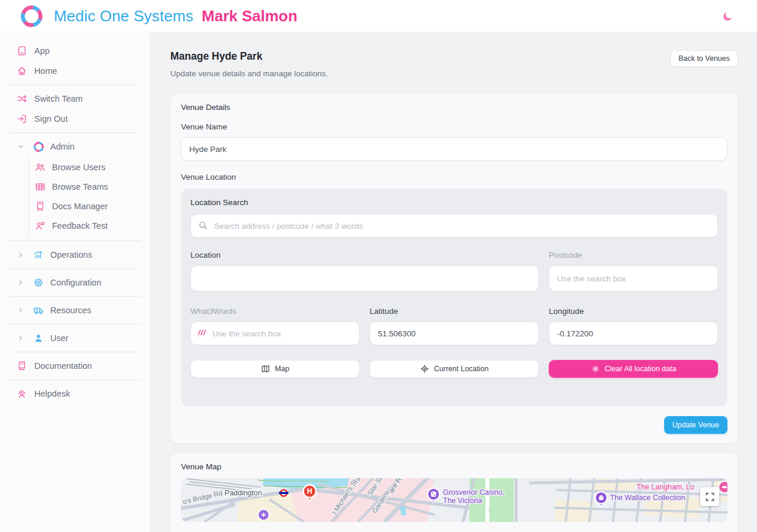  Describe the element at coordinates (454, 500) in the screenshot. I see `venue-map: o's Bridge Rd Paddington Pra t Michael's…` at that location.